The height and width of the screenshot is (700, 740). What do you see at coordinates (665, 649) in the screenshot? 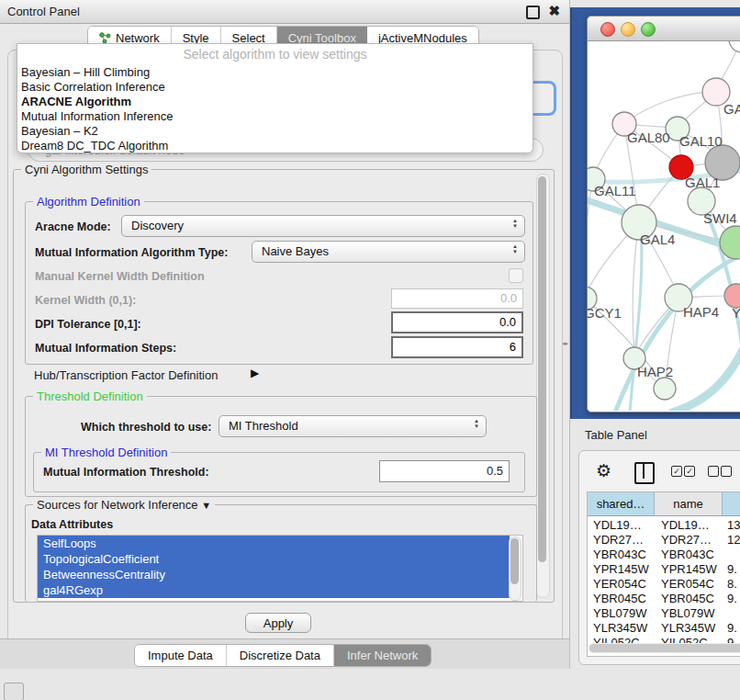
I see `table-hscrollbar` at bounding box center [665, 649].